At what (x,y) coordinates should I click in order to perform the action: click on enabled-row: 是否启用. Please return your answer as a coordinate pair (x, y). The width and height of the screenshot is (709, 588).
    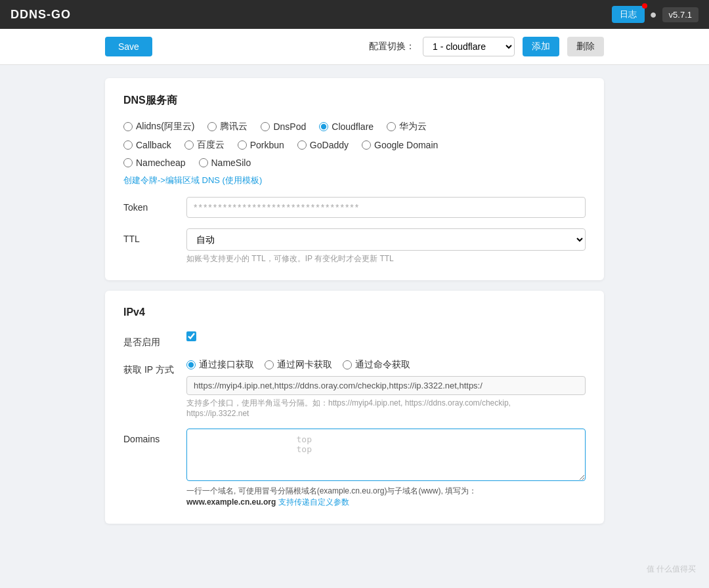
    Looking at the image, I should click on (354, 340).